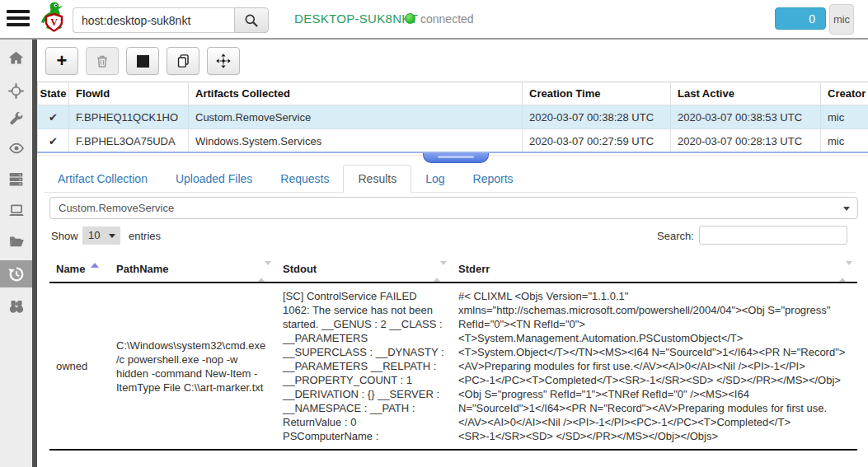  I want to click on delete-flow-button, so click(102, 61).